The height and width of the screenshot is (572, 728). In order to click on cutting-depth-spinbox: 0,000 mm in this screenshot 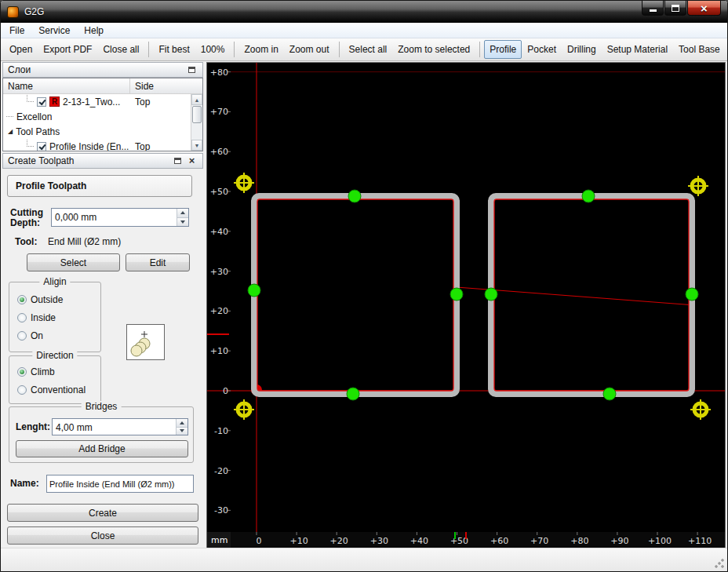, I will do `click(120, 217)`.